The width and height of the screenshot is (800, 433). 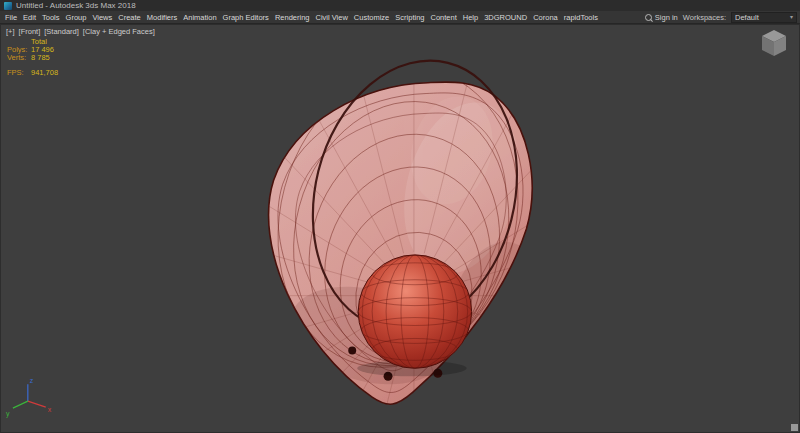 What do you see at coordinates (792, 17) in the screenshot?
I see `chevron-down-icon: ▾` at bounding box center [792, 17].